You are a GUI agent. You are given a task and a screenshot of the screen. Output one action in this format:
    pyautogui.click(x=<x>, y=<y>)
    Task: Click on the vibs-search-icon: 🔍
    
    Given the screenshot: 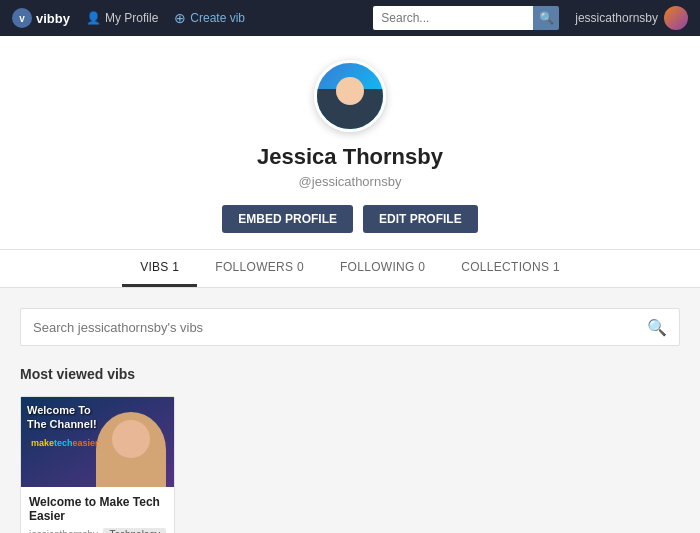 What is the action you would take?
    pyautogui.click(x=657, y=328)
    